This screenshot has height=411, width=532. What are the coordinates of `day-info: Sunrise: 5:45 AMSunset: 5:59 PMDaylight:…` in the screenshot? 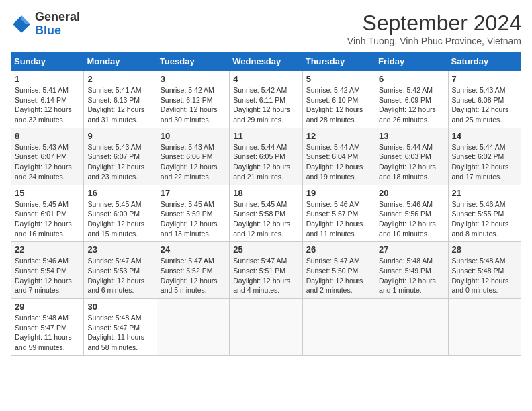 It's located at (193, 219).